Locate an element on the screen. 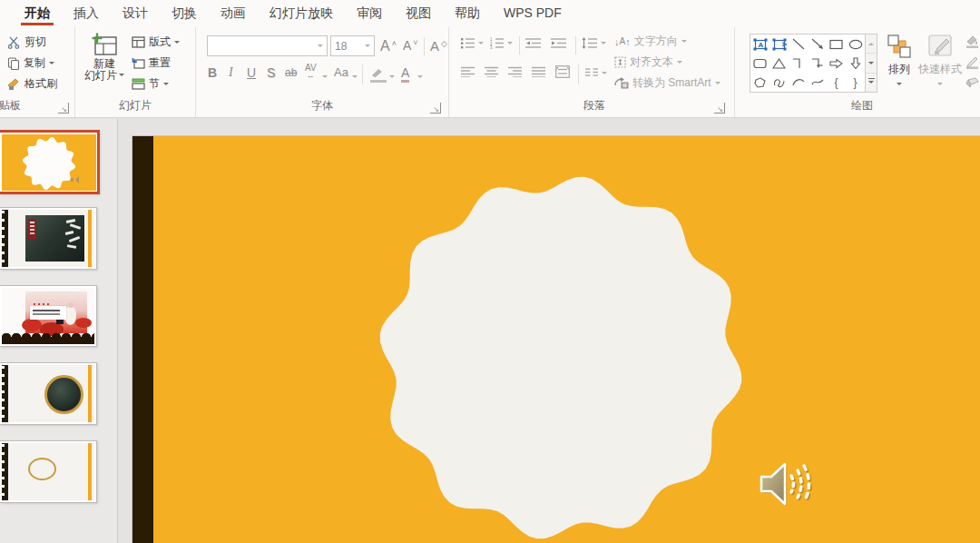  shape-elbow-connector is located at coordinates (799, 64).